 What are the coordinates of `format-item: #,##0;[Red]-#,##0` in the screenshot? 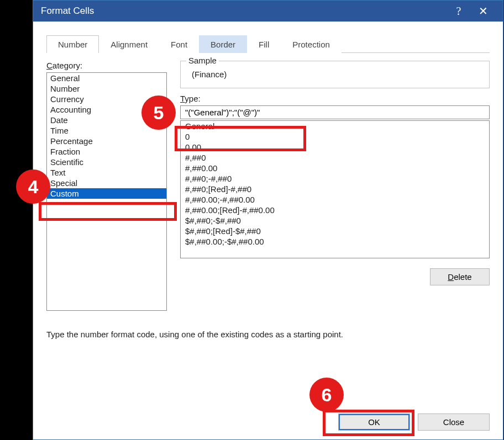 It's located at (335, 189).